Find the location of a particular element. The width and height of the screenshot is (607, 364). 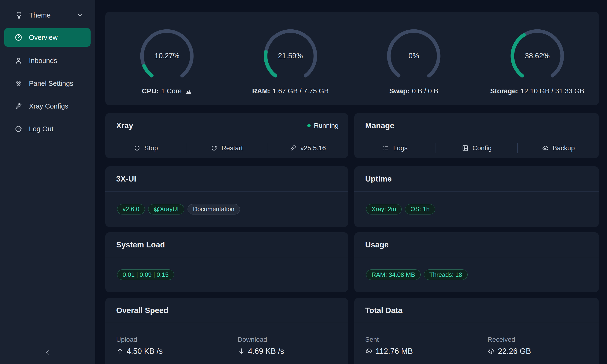

power-icon is located at coordinates (137, 148).